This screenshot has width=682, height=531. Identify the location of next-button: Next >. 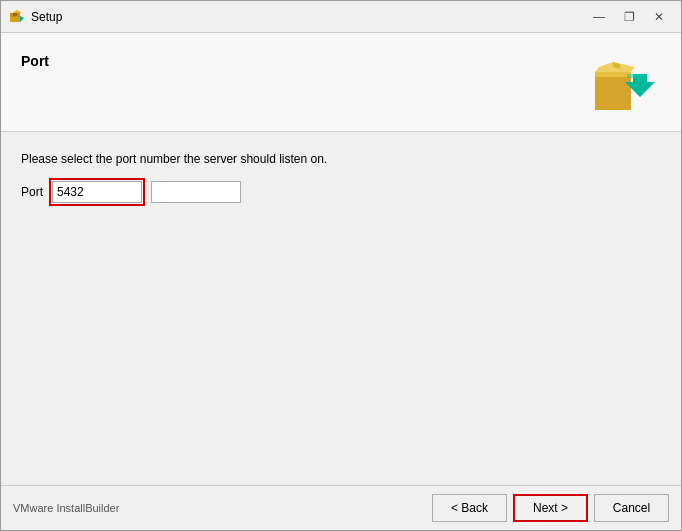
(550, 508).